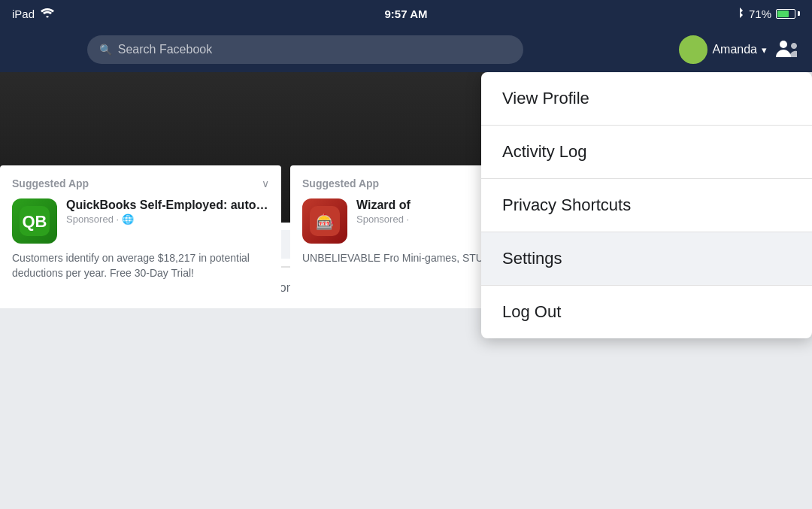 The width and height of the screenshot is (812, 509). What do you see at coordinates (165, 50) in the screenshot?
I see `search-placeholder: Search Facebook` at bounding box center [165, 50].